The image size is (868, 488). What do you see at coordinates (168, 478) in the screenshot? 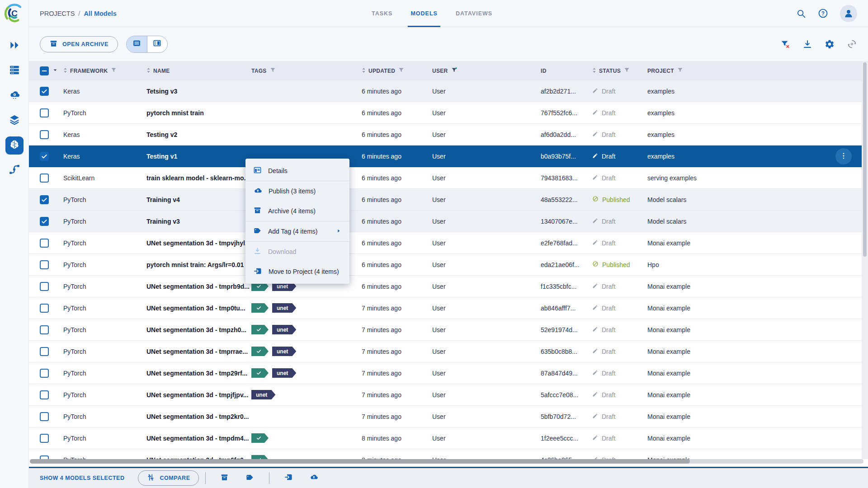
I see `compare-button: COMPARE` at bounding box center [168, 478].